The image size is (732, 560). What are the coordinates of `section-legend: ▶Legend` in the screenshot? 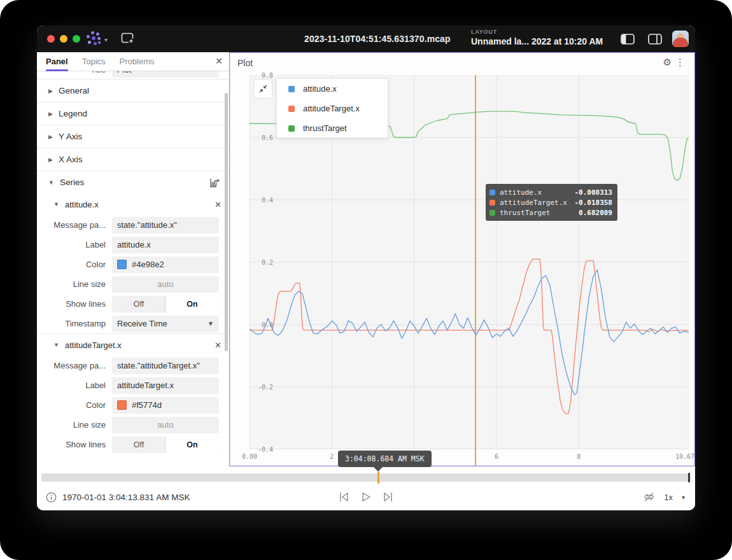 It's located at (133, 113).